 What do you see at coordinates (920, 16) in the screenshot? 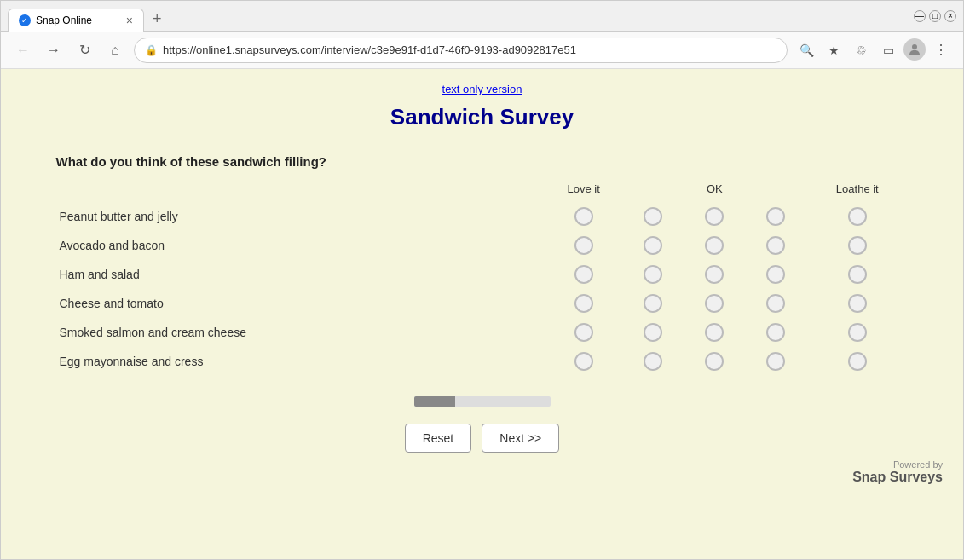
I see `minimize-button: —` at bounding box center [920, 16].